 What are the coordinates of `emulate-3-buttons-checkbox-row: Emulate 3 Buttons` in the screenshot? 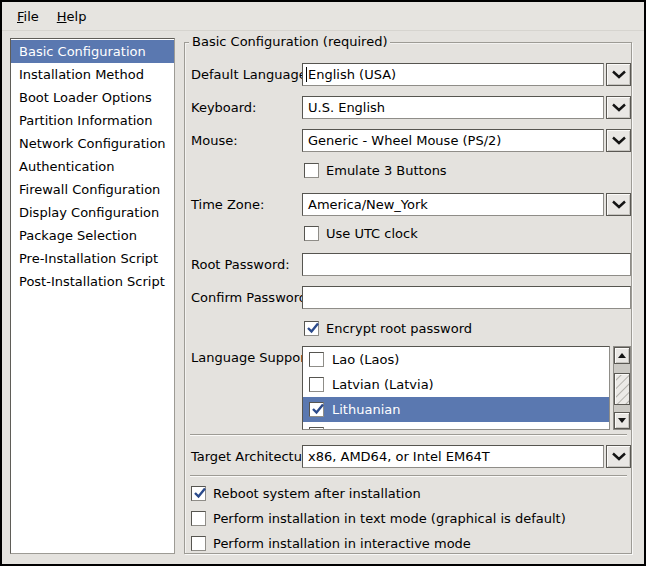 It's located at (376, 170).